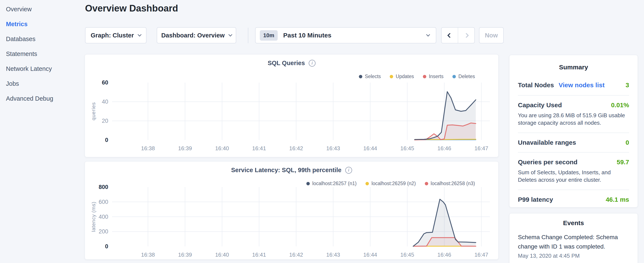  What do you see at coordinates (574, 131) in the screenshot?
I see `summary-panel: Summary Total Nodes View nodes list 3 Ca…` at bounding box center [574, 131].